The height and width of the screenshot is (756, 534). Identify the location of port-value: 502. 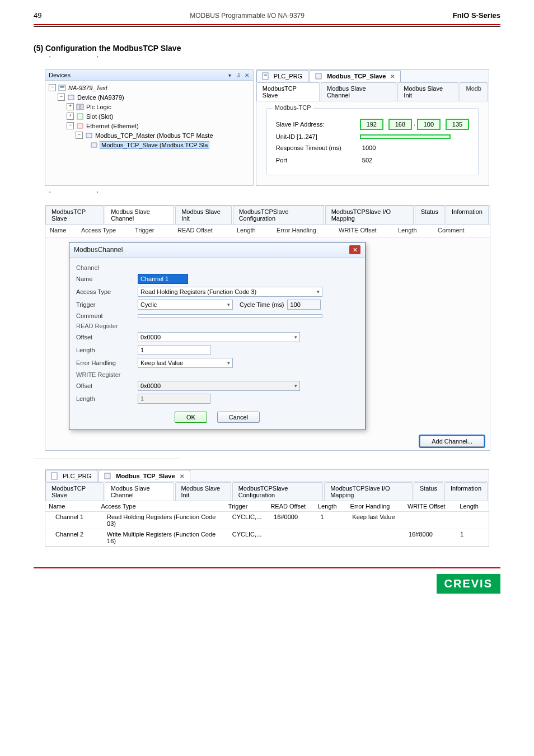
(367, 160).